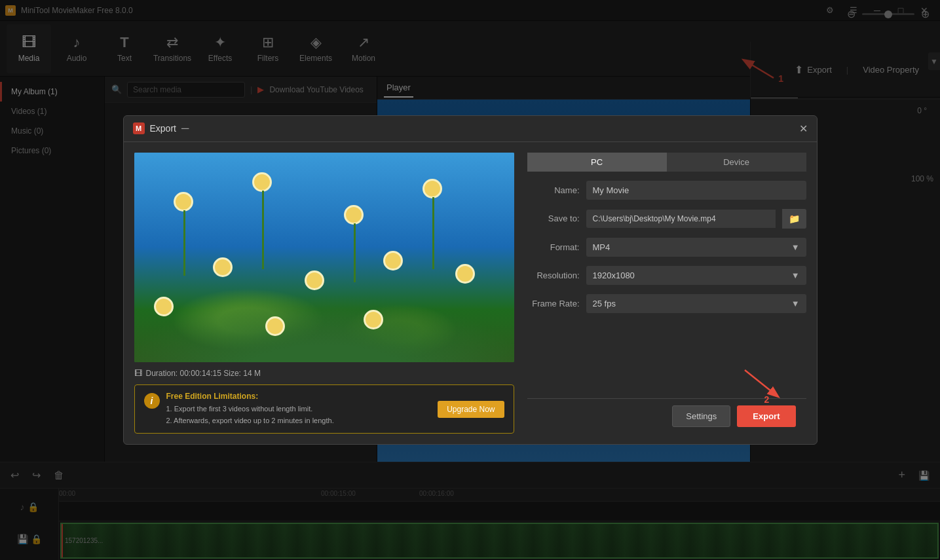  Describe the element at coordinates (795, 248) in the screenshot. I see `format-dropdown-icon: ▼` at that location.